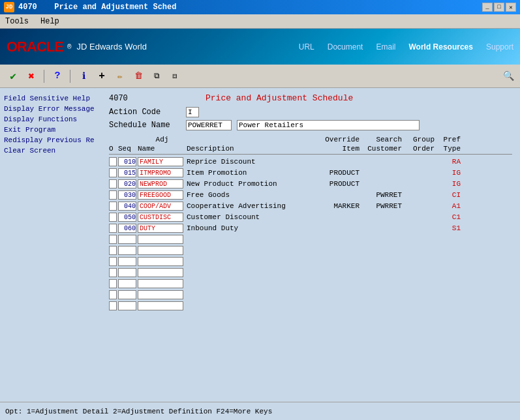  Describe the element at coordinates (102, 76) in the screenshot. I see `add-button: +` at that location.